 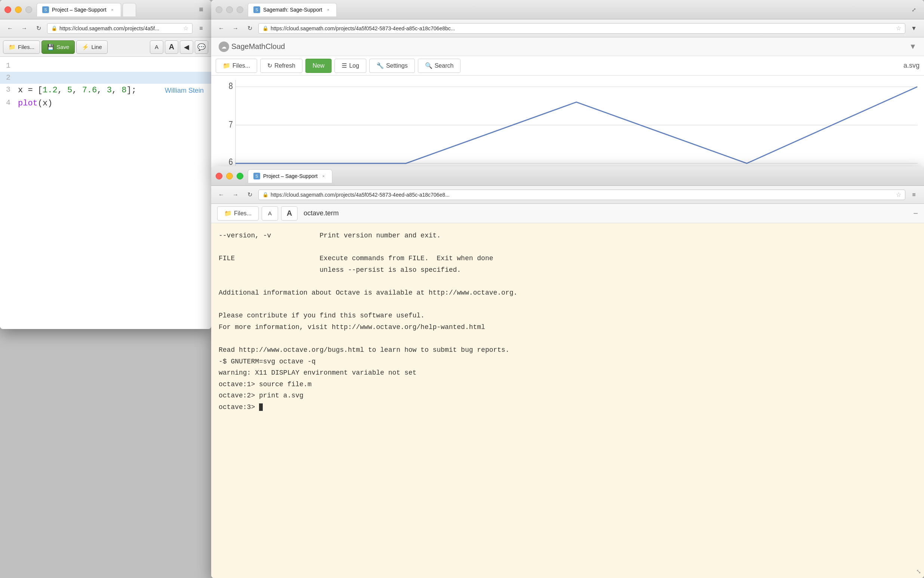 What do you see at coordinates (221, 195) in the screenshot?
I see `back-button-bottom: ←` at bounding box center [221, 195].